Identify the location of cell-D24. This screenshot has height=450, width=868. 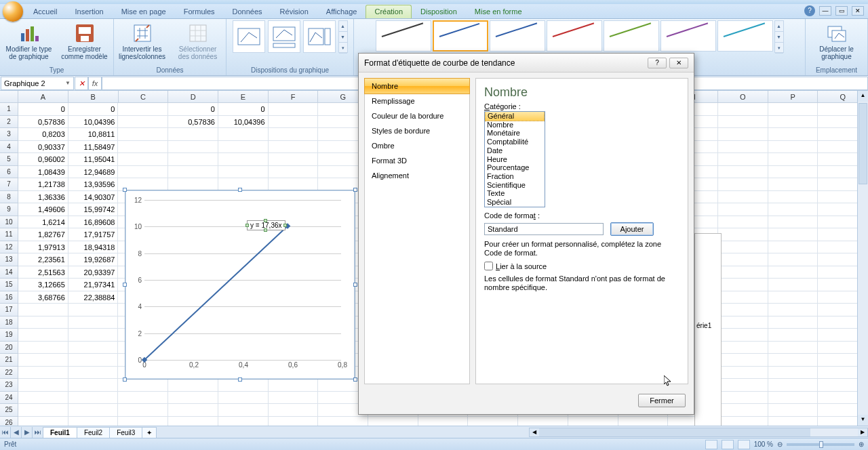
(193, 398).